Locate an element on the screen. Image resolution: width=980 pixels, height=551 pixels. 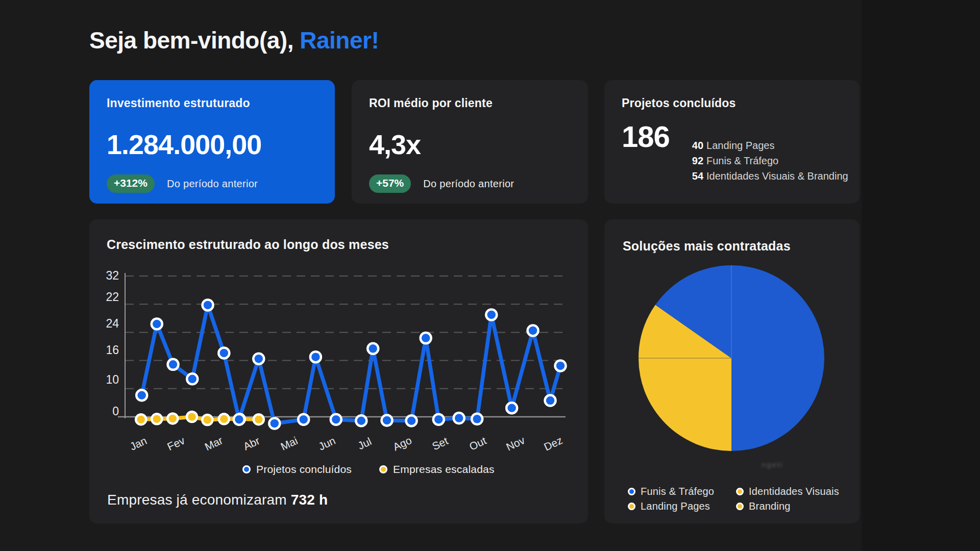
breakdown-count: 92 is located at coordinates (698, 161).